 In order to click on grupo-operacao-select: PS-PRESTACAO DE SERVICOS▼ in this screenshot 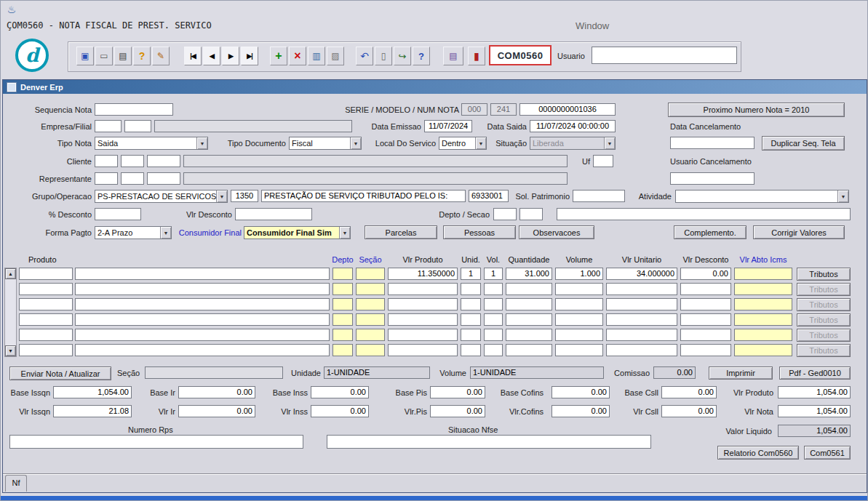, I will do `click(162, 196)`.